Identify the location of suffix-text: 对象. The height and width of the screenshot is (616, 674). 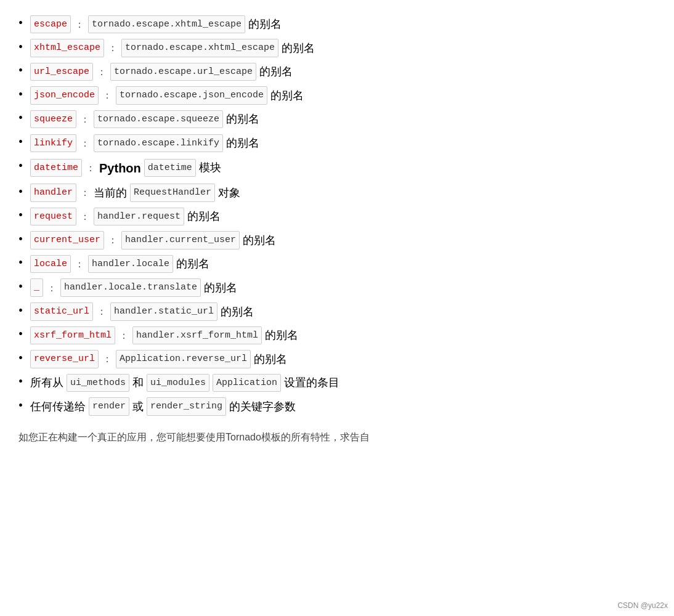
(229, 193).